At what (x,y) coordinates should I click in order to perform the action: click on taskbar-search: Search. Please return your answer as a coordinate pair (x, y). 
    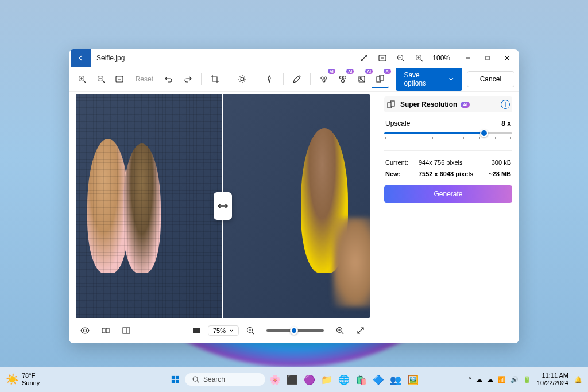
    Looking at the image, I should click on (225, 379).